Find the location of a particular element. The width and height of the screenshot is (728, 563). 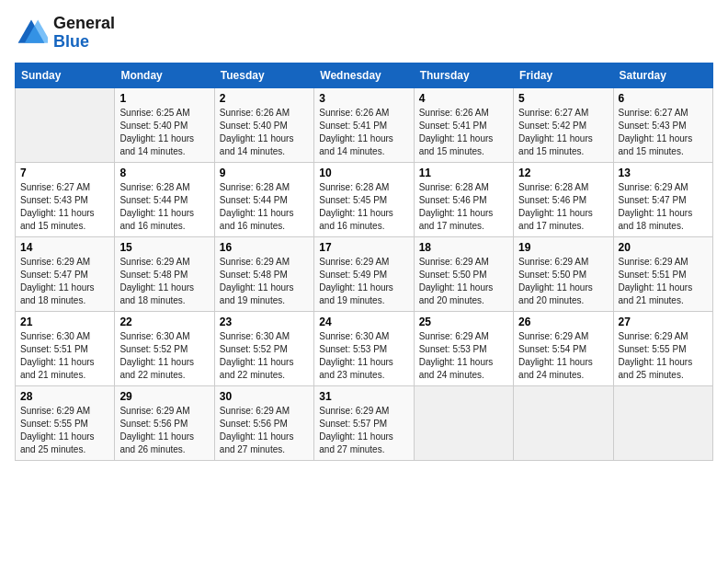

calendar-cell: 12 Sunrise: 6:28 AMSunset: 5:46 PMDaylig… is located at coordinates (563, 199).